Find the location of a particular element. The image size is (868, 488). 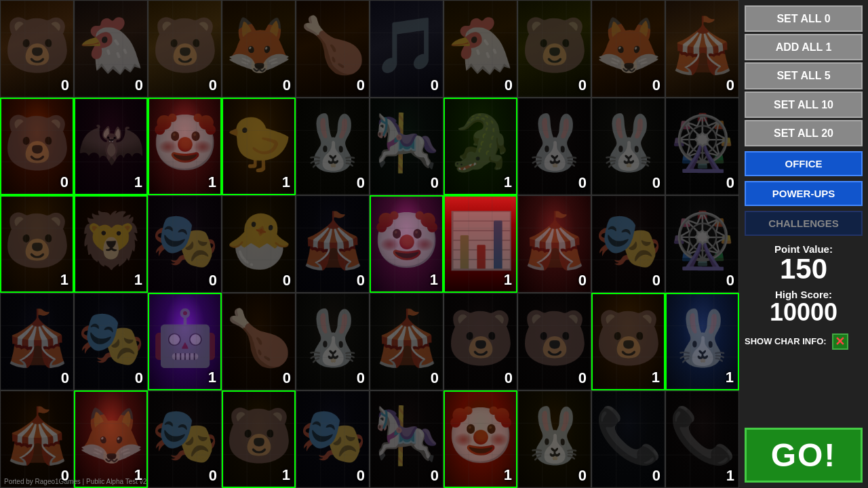

char-count-36: 0 is located at coordinates (509, 378).